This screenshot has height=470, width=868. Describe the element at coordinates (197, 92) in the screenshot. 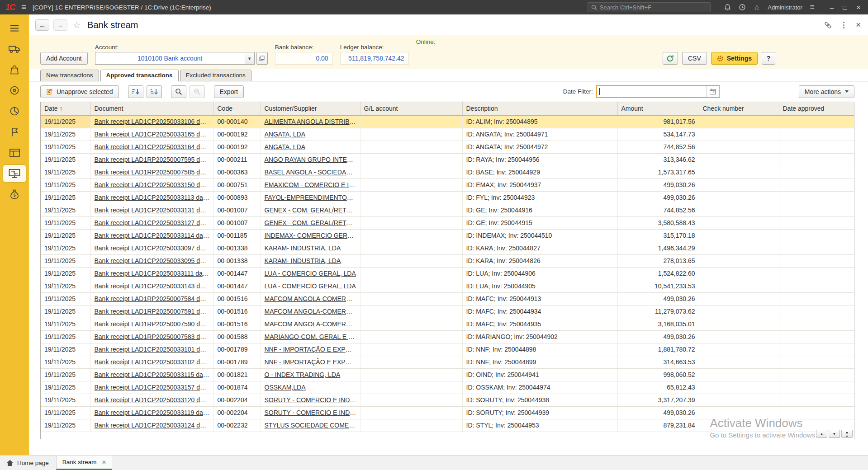

I see `cancel-search-button` at that location.